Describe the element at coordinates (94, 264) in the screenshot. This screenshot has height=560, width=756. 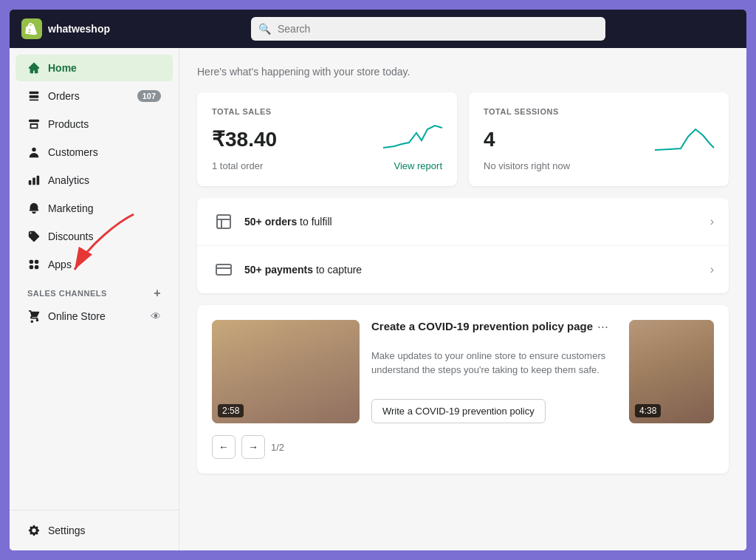
I see `sidebar-item-apps: Apps` at that location.